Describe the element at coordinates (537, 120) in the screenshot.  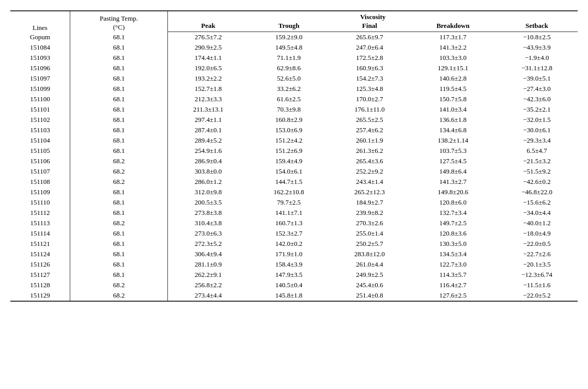
I see `cell-setback: −32.0±1.5` at that location.